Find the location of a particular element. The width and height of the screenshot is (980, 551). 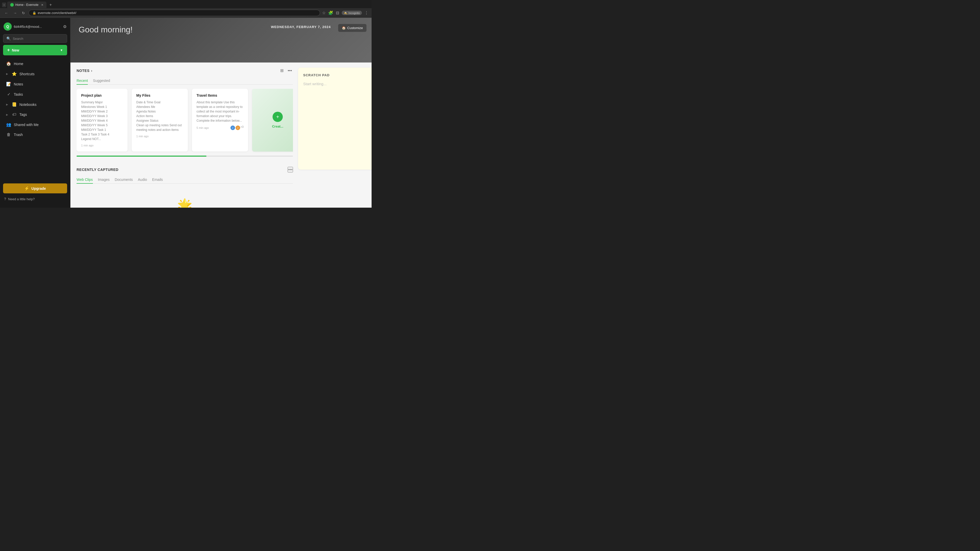

menu-icon: ⋮ is located at coordinates (367, 13).